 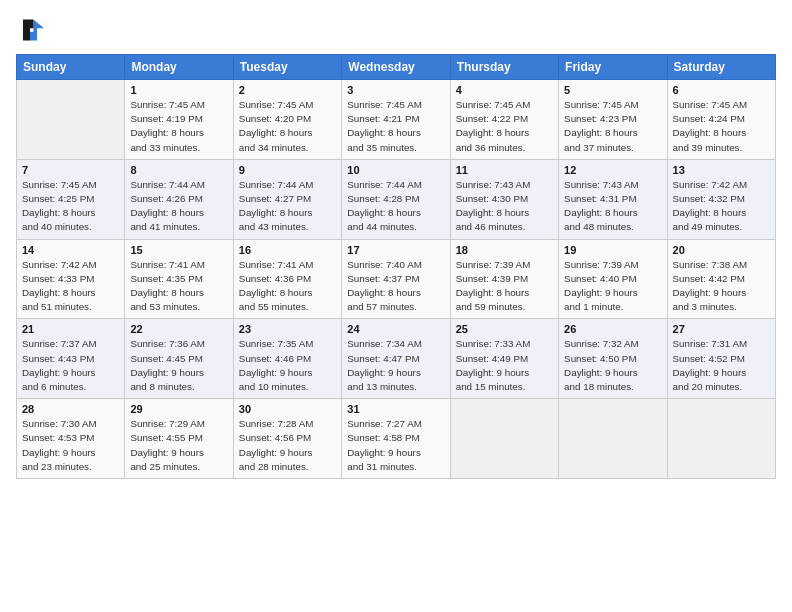 What do you see at coordinates (71, 279) in the screenshot?
I see `day-cell: 14Sunrise: 7:42 AMSunset: 4:33 PMDayligh…` at bounding box center [71, 279].